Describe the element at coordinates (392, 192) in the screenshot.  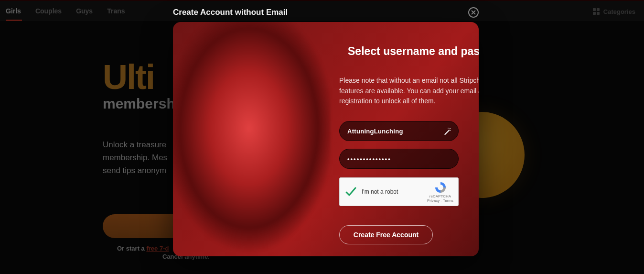
I see `recaptcha-text: I'm not a robot` at that location.